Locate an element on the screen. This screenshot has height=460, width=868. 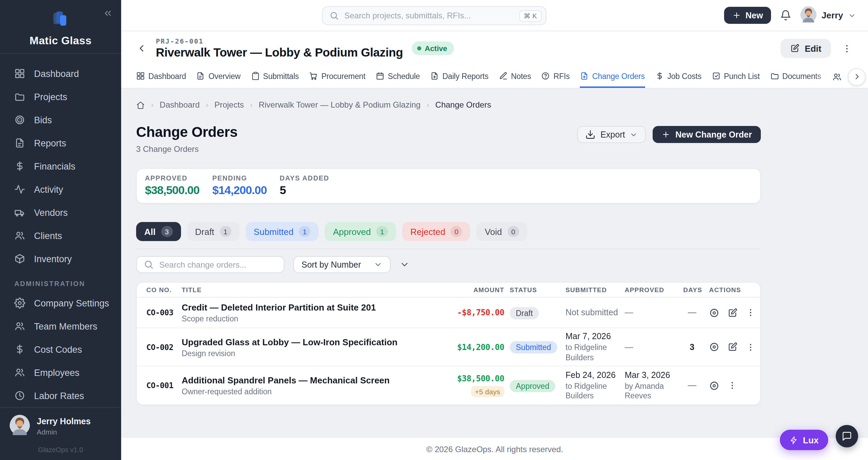
tab-dashboard: Dashboard is located at coordinates (161, 77).